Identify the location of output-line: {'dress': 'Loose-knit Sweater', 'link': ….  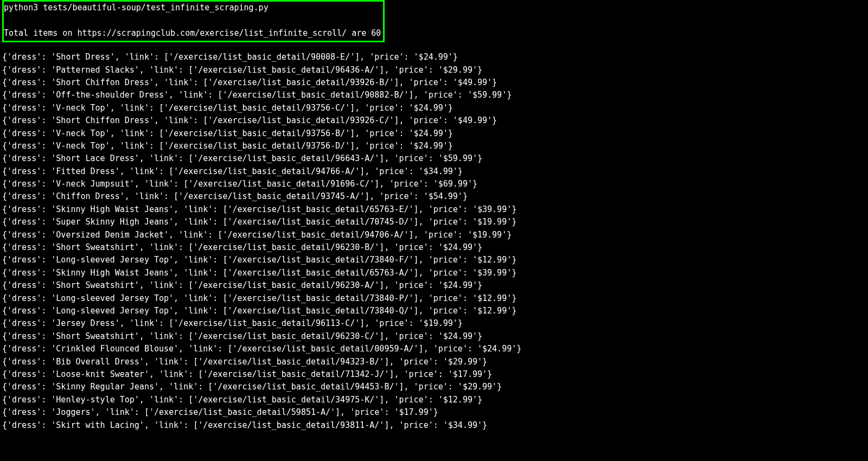
(434, 374).